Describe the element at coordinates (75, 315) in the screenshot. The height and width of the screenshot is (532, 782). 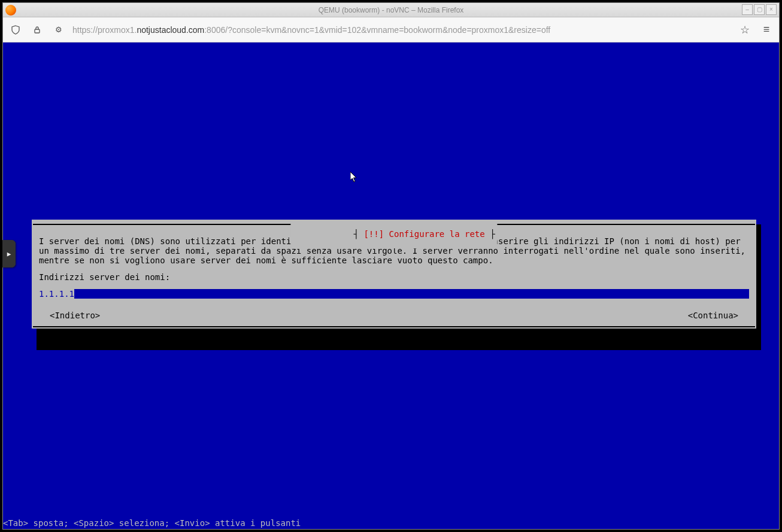
I see `back-button: <Indietro>` at that location.